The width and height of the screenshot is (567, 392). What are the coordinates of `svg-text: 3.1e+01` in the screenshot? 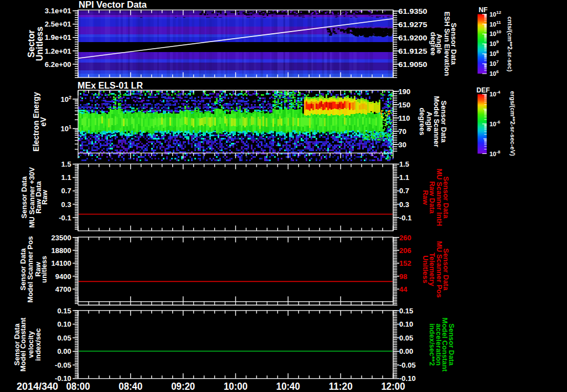 It's located at (58, 11).